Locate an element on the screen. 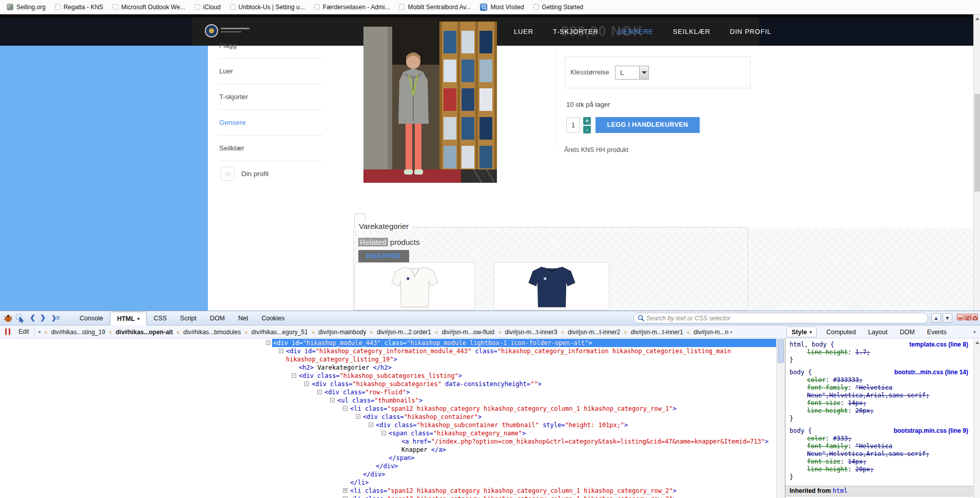 Image resolution: width=980 pixels, height=498 pixels. tab-html: HTML▾ is located at coordinates (128, 318).